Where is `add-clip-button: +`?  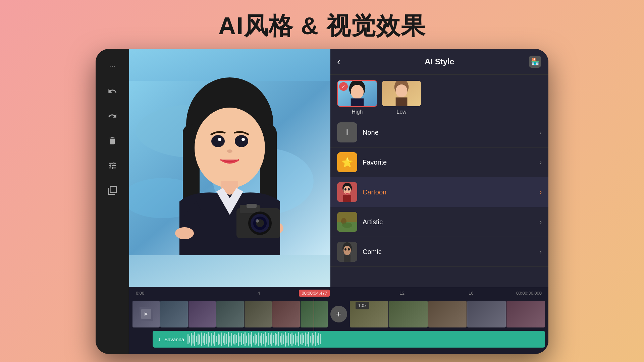 add-clip-button: + is located at coordinates (339, 314).